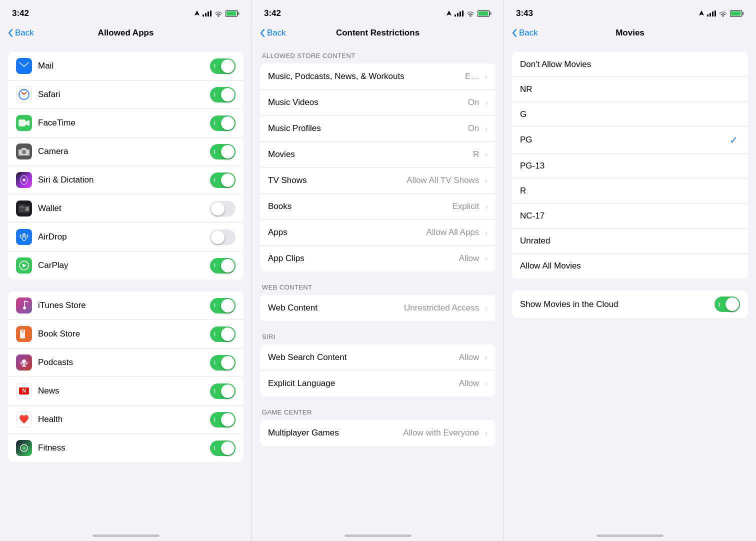 The width and height of the screenshot is (756, 541). I want to click on airdrop-label: AirDrop, so click(124, 237).